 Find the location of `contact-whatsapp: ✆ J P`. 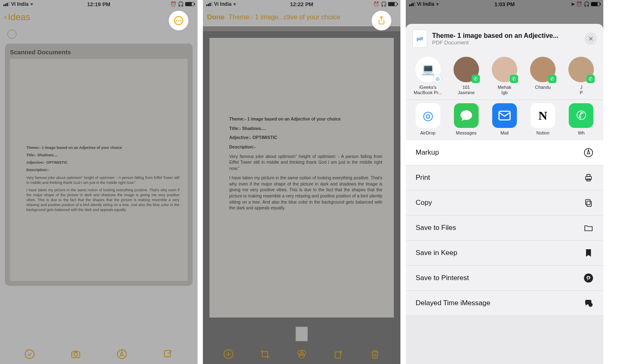

contact-whatsapp: ✆ J P is located at coordinates (581, 76).